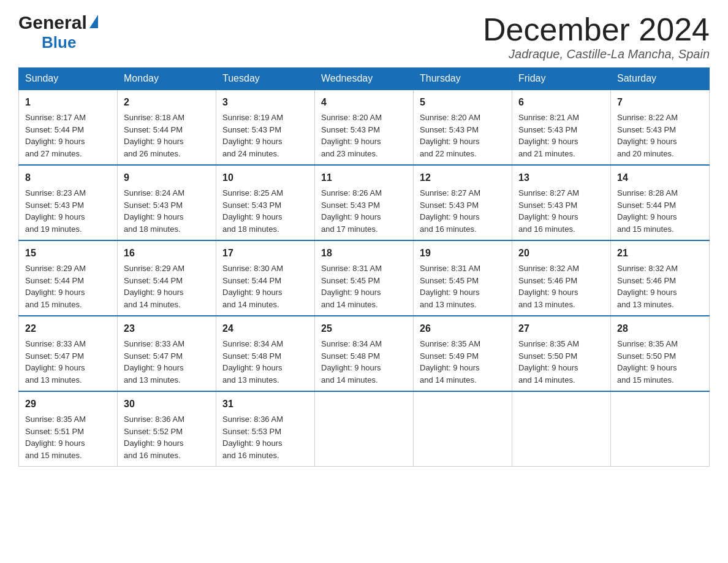  What do you see at coordinates (69, 79) in the screenshot?
I see `calendar-day-header: Sunday` at bounding box center [69, 79].